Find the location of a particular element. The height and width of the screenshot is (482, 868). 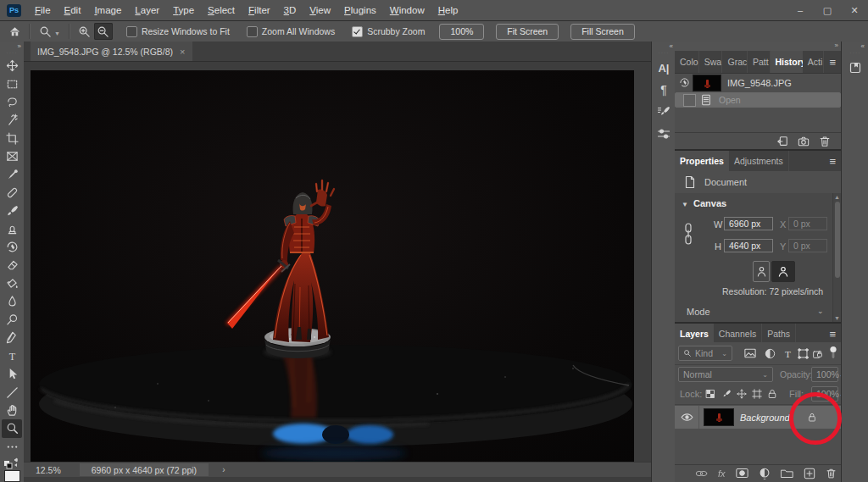

fill-screen-button: Fill Screen is located at coordinates (603, 32).